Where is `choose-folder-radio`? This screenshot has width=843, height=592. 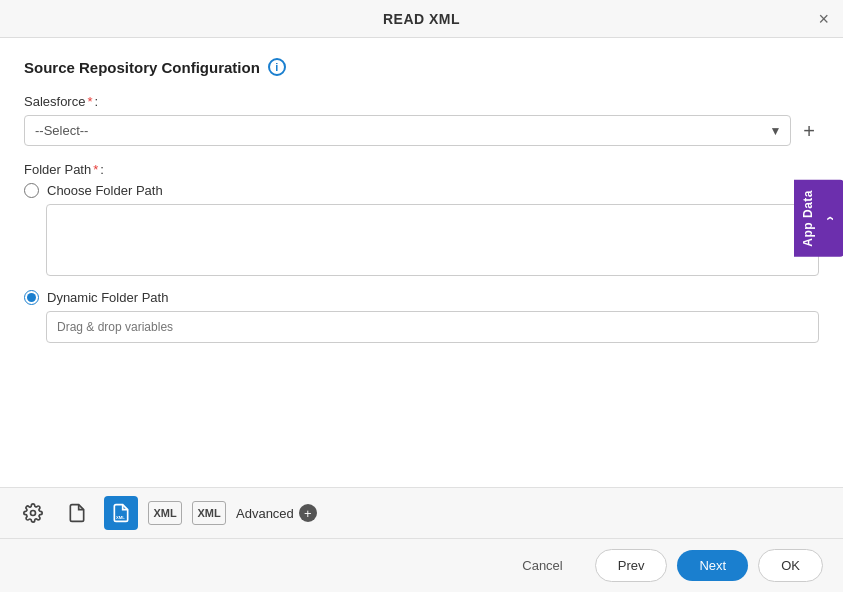
choose-folder-radio is located at coordinates (32, 190).